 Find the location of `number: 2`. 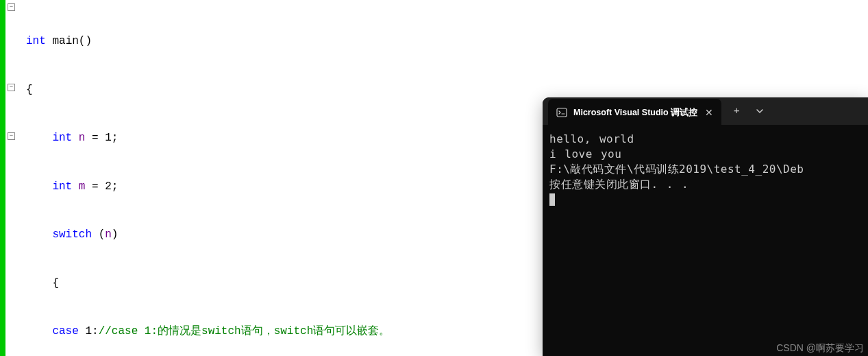

number: 2 is located at coordinates (108, 187).